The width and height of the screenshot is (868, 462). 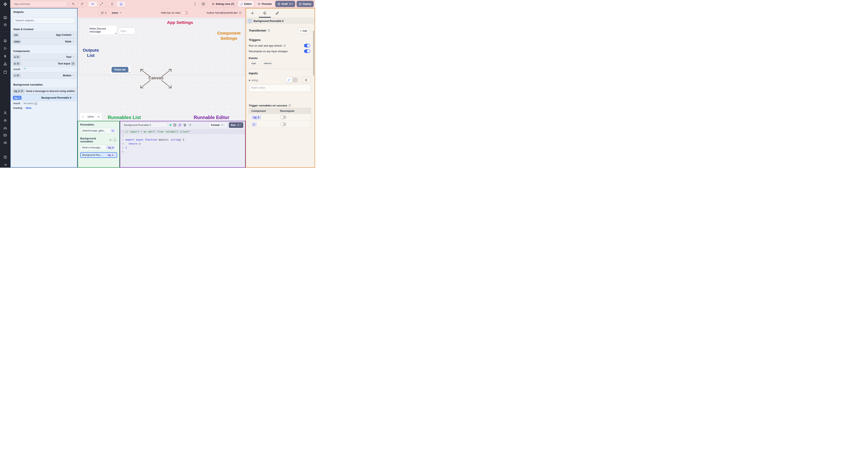 I want to click on output-row-c: c Button, so click(x=44, y=75).